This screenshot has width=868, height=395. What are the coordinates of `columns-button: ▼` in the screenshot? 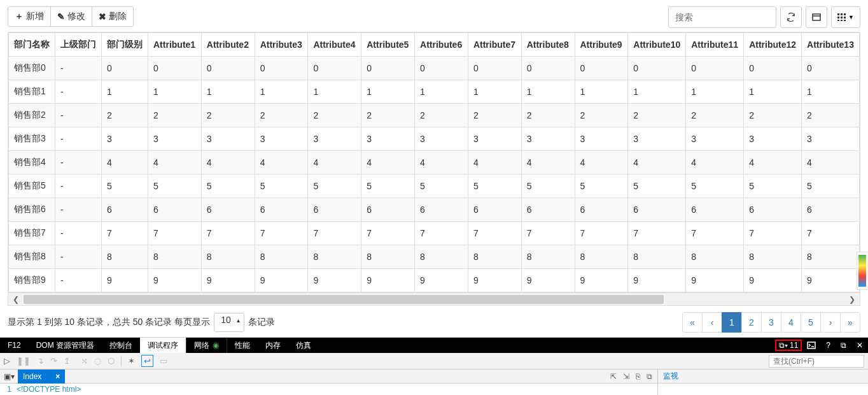 It's located at (846, 17).